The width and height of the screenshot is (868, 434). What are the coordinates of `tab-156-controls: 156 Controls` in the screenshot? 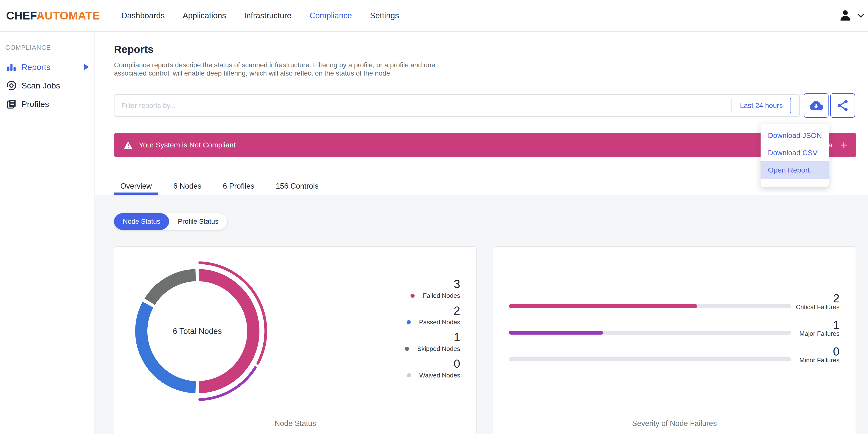 It's located at (297, 186).